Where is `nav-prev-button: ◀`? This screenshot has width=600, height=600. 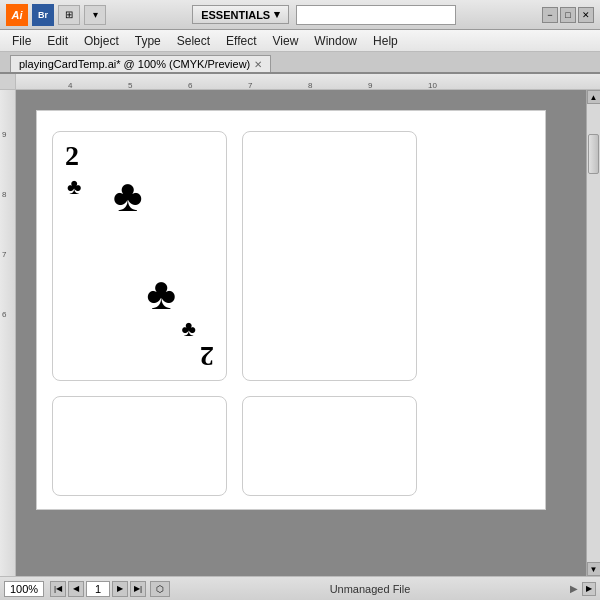
nav-prev-button: ◀ is located at coordinates (76, 589).